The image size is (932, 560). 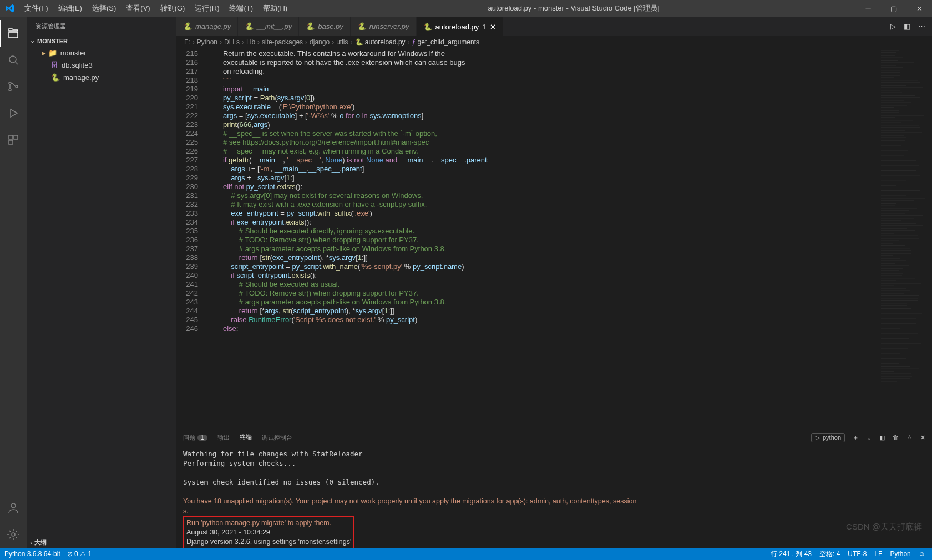 I want to click on breadcrumb-item: utils, so click(x=342, y=42).